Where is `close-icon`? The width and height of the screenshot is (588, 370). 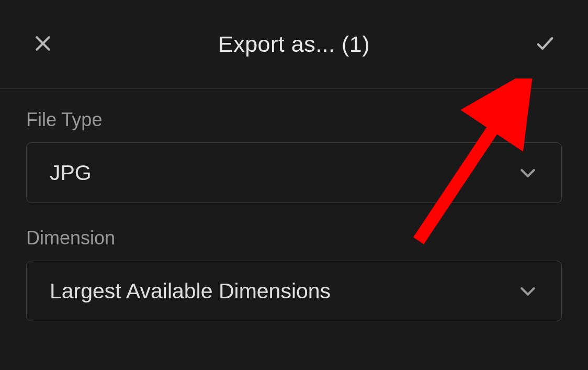
close-icon is located at coordinates (43, 44).